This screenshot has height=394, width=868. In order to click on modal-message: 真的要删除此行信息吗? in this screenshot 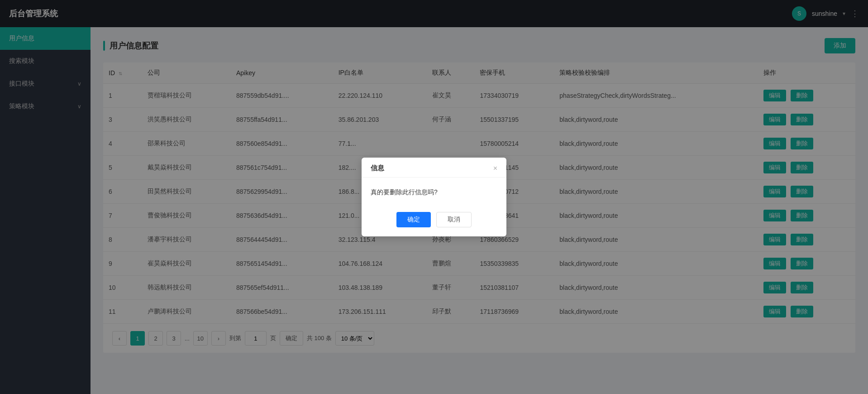, I will do `click(404, 192)`.